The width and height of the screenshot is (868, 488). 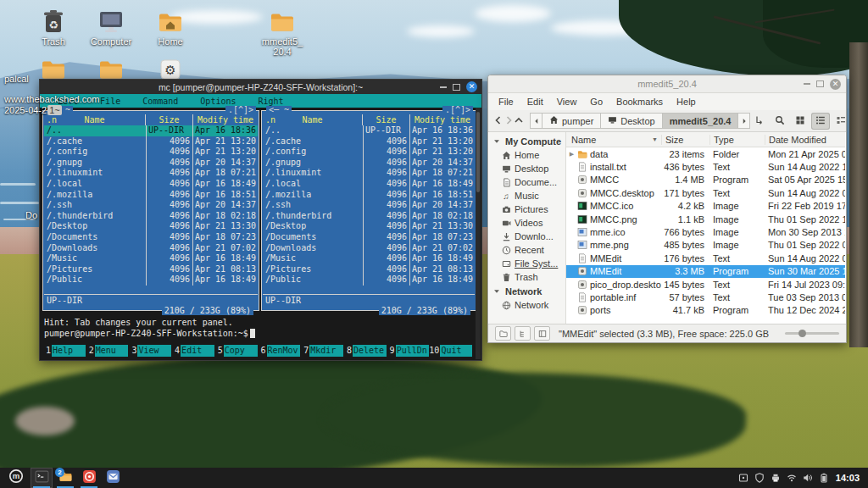 What do you see at coordinates (53, 27) in the screenshot?
I see `desktop-icon-trash: ♻Trash` at bounding box center [53, 27].